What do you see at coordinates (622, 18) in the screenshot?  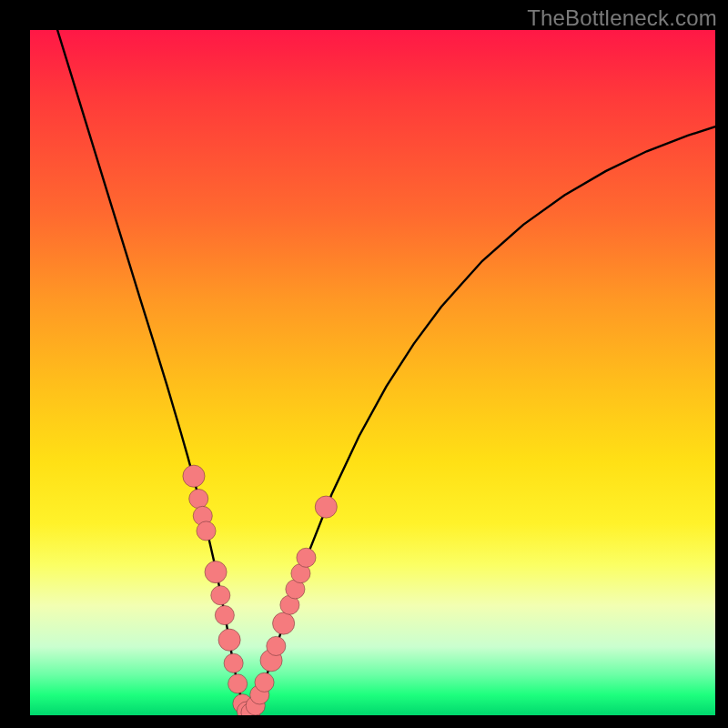 I see `watermark-text: TheBottleneck.com` at bounding box center [622, 18].